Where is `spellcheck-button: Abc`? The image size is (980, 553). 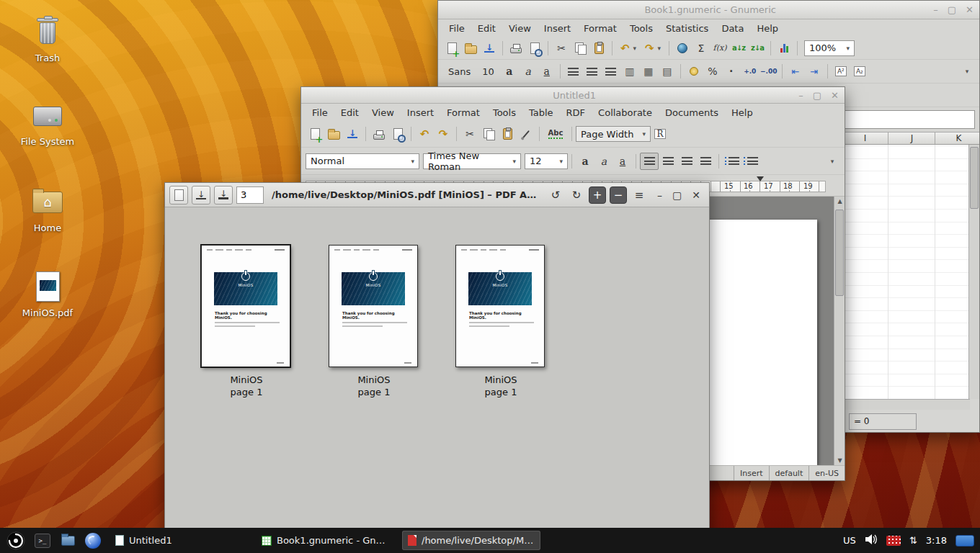
spellcheck-button: Abc is located at coordinates (556, 134).